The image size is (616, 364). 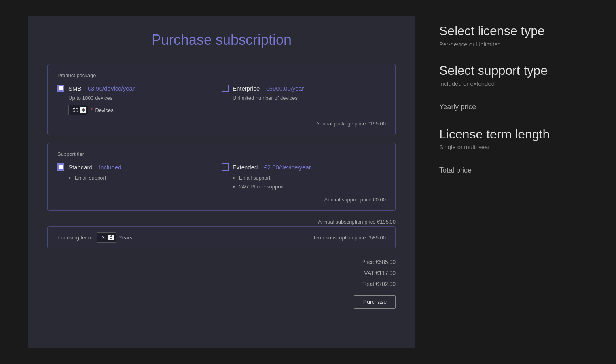 What do you see at coordinates (520, 107) in the screenshot?
I see `sidebar-yearly-price-label: Yearly price` at bounding box center [520, 107].